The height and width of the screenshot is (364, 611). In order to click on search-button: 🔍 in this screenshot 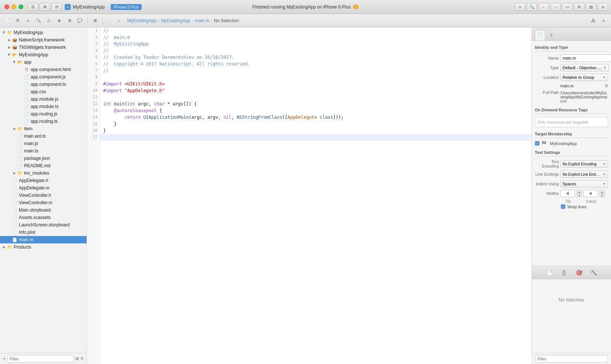, I will do `click(532, 7)`.